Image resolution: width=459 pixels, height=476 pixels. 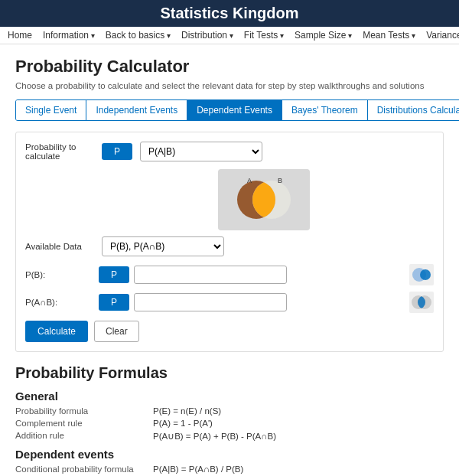 What do you see at coordinates (422, 275) in the screenshot?
I see `pb-venn-icon` at bounding box center [422, 275].